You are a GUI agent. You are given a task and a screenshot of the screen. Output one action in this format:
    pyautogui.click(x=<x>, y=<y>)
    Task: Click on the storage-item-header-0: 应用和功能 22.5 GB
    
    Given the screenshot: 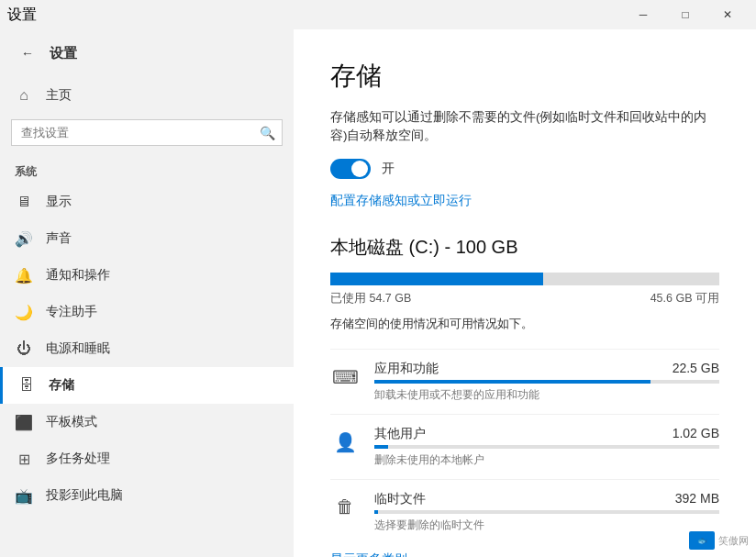 What is the action you would take?
    pyautogui.click(x=547, y=369)
    